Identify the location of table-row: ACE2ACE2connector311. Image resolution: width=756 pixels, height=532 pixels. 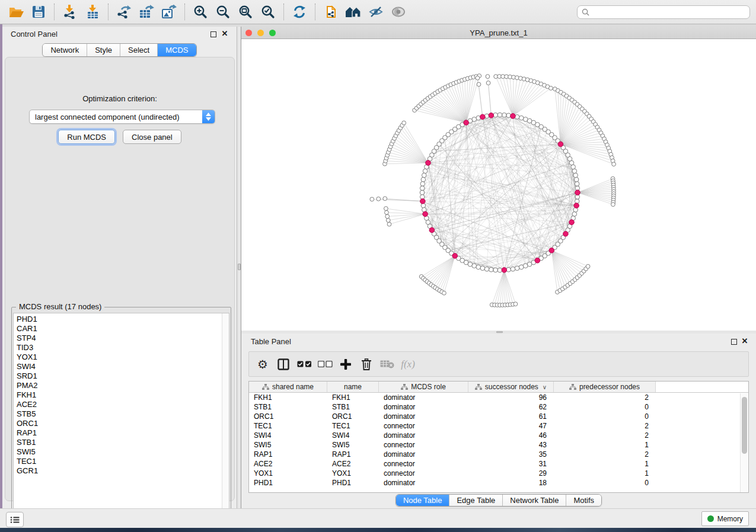
(499, 464).